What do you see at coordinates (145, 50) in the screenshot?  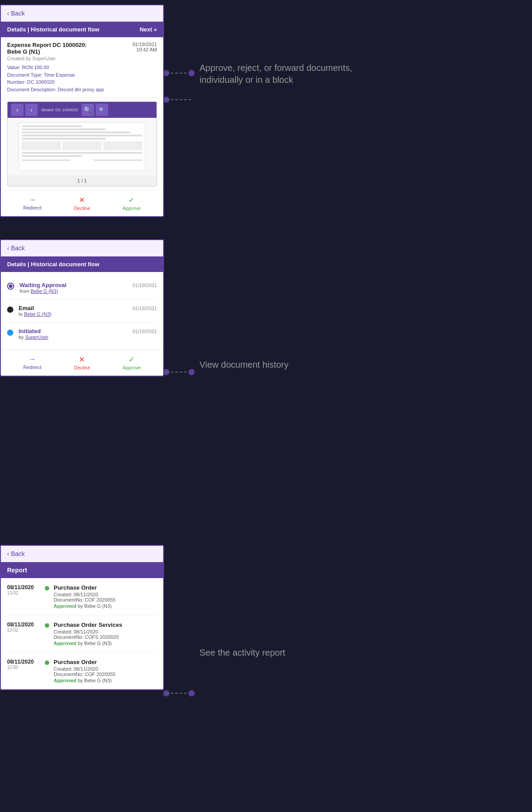 I see `doc-time-1: 10:42 AM` at bounding box center [145, 50].